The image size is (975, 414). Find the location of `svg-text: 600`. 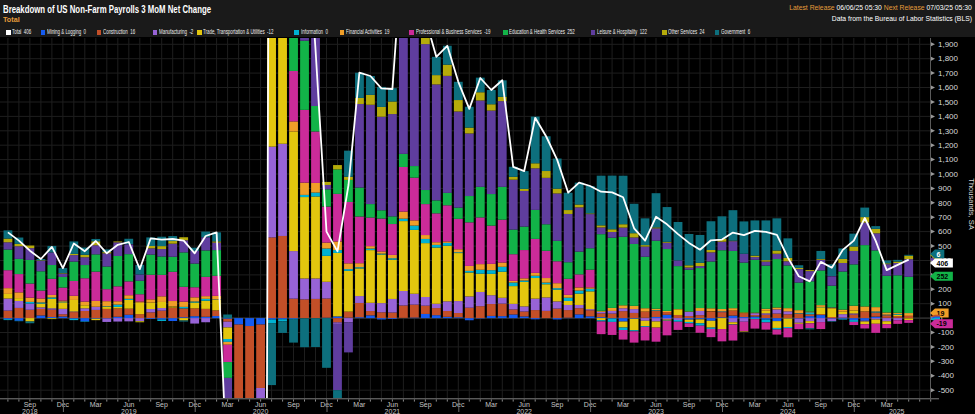

svg-text: 600 is located at coordinates (945, 232).